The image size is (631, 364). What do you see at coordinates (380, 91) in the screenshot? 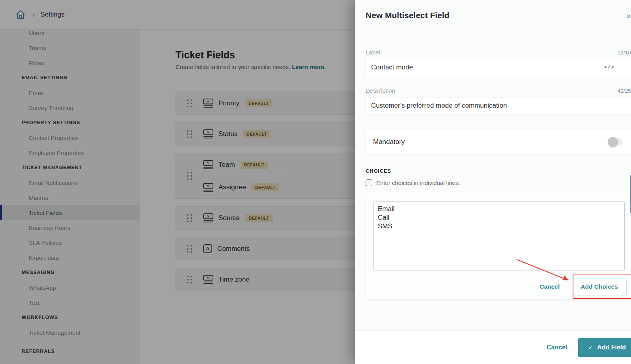
I see `description-field-label: Description` at bounding box center [380, 91].